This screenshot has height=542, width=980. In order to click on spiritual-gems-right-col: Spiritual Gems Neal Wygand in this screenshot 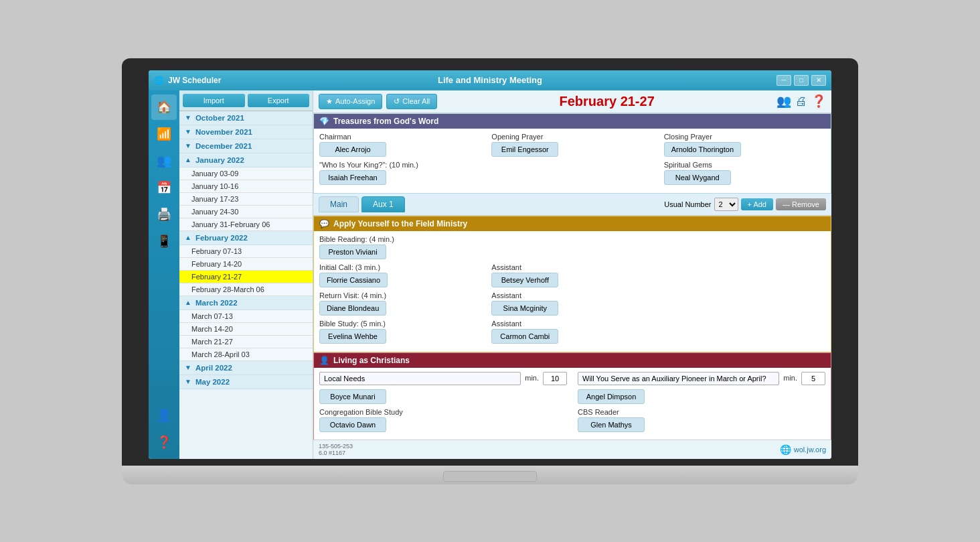, I will do `click(744, 173)`.